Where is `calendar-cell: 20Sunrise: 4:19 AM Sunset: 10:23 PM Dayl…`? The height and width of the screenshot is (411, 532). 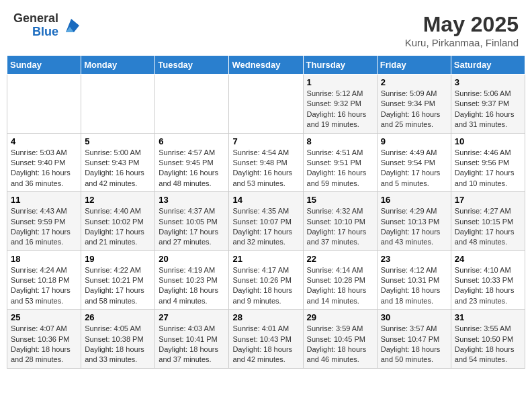
calendar-cell: 20Sunrise: 4:19 AM Sunset: 10:23 PM Dayl… is located at coordinates (192, 280).